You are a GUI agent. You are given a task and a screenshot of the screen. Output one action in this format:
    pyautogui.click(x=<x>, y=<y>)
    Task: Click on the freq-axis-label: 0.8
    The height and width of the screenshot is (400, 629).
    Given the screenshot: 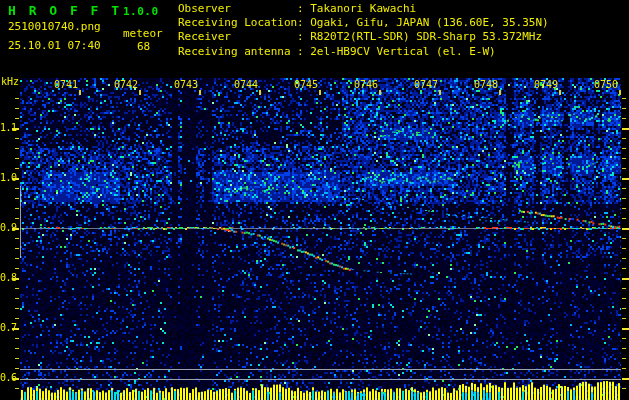 What is the action you would take?
    pyautogui.click(x=6, y=278)
    